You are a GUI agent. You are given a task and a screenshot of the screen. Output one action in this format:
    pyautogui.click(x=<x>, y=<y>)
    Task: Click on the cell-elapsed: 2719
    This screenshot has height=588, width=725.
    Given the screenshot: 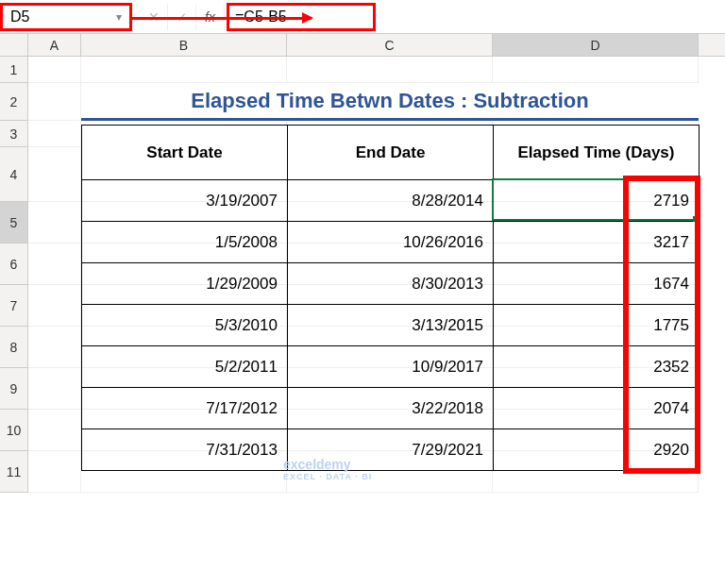 What is the action you would take?
    pyautogui.click(x=597, y=201)
    